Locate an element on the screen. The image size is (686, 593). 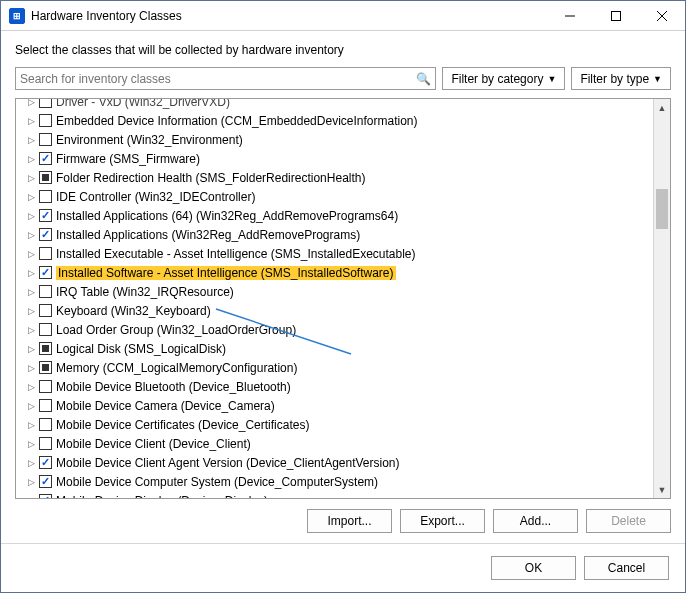
class-row: ▷IDE Controller (Win32_IDEController) is located at coordinates (336, 196).